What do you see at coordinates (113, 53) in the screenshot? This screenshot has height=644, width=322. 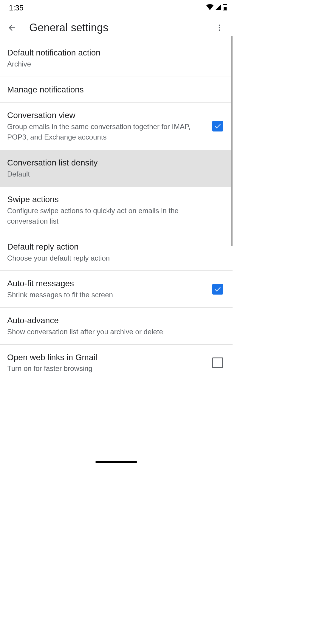 I see `setting-title: Default notification action` at bounding box center [113, 53].